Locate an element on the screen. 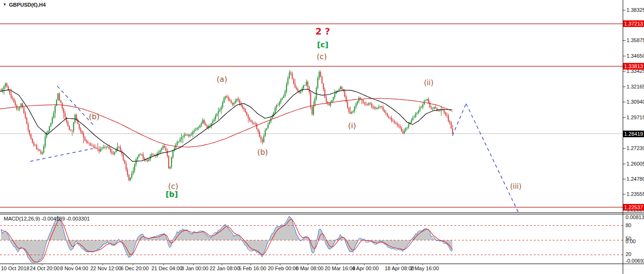 The width and height of the screenshot is (644, 274). elliott-wave-label: 2 ? is located at coordinates (323, 31).